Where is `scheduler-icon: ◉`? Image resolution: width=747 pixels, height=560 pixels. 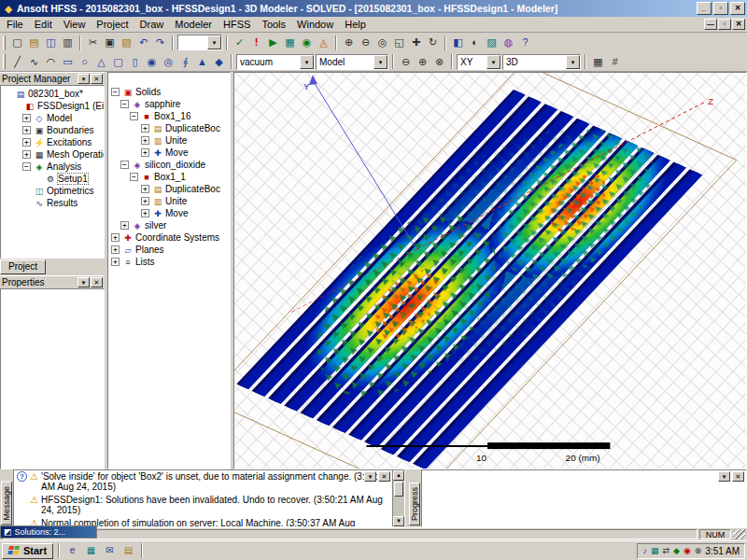 scheduler-icon: ◉ is located at coordinates (687, 551).